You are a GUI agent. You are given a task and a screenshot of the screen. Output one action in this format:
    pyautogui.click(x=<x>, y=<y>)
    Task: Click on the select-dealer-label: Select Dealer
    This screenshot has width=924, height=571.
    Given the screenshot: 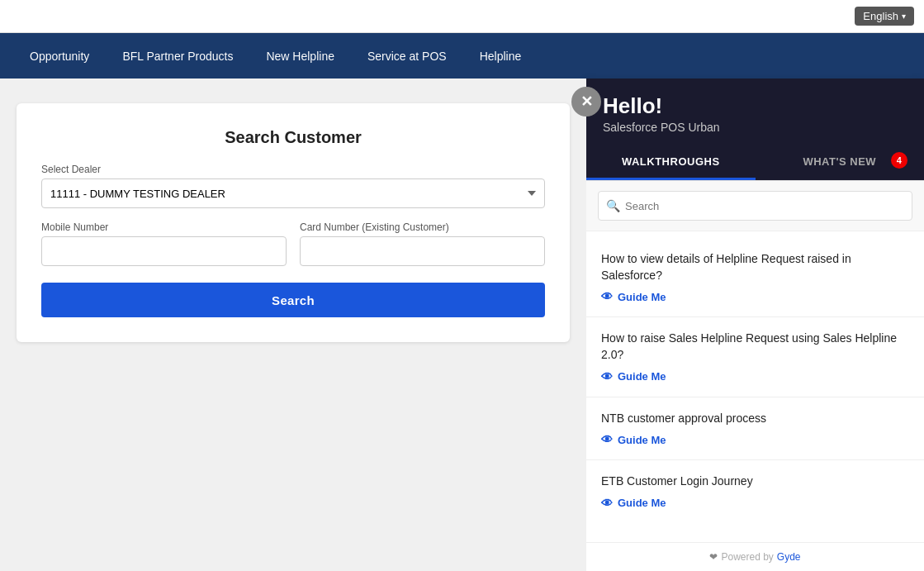 What is the action you would take?
    pyautogui.click(x=293, y=169)
    